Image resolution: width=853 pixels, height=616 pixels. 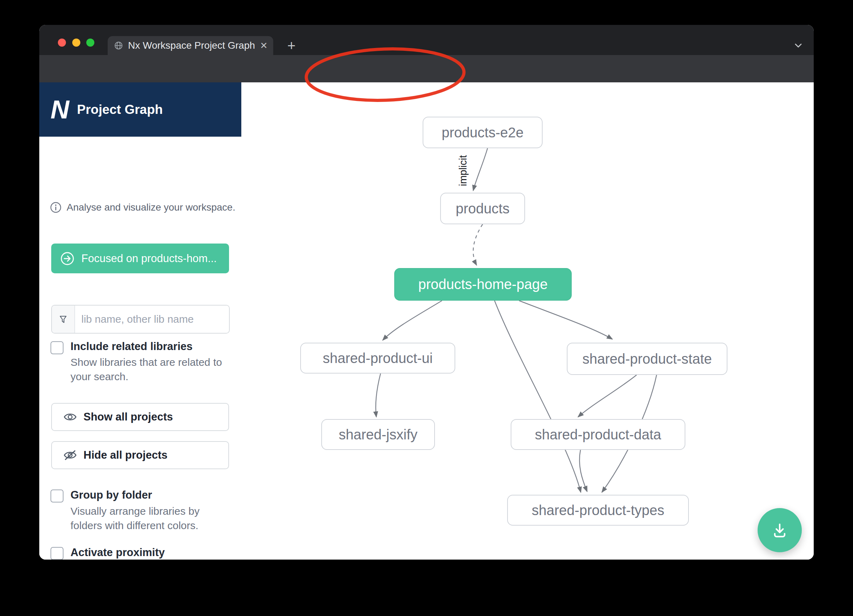 What do you see at coordinates (62, 43) in the screenshot?
I see `close-window-button` at bounding box center [62, 43].